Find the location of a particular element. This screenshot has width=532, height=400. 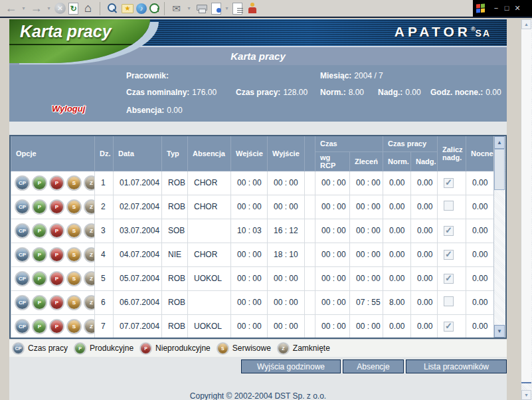

window-scroll-thumb is located at coordinates (526, 206).